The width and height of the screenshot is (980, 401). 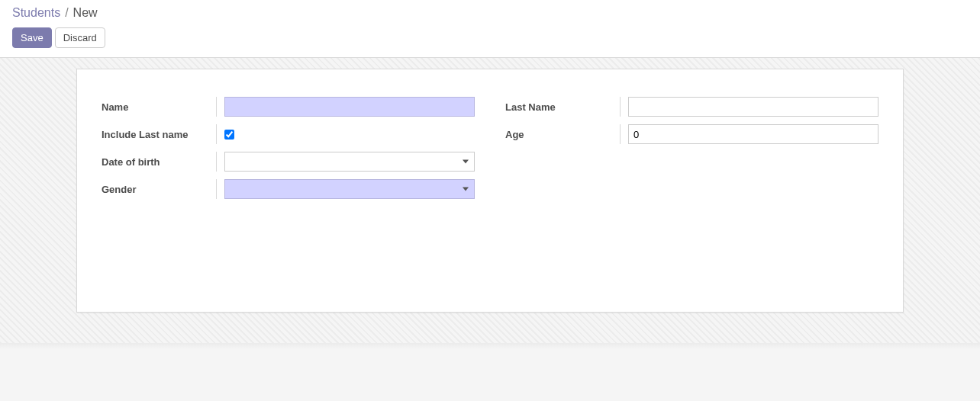 What do you see at coordinates (289, 162) in the screenshot?
I see `form-row-dob: Date of birth` at bounding box center [289, 162].